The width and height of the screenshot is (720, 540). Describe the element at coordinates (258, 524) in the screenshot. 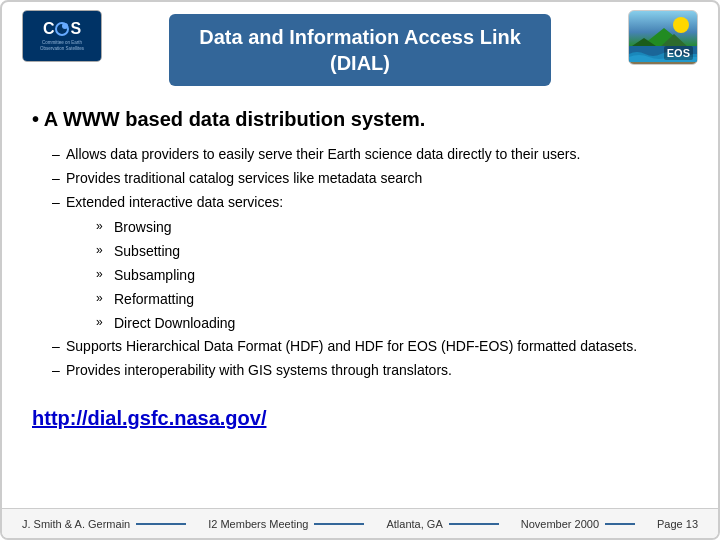

I see `footer-meeting: I2 Members Meeting` at that location.